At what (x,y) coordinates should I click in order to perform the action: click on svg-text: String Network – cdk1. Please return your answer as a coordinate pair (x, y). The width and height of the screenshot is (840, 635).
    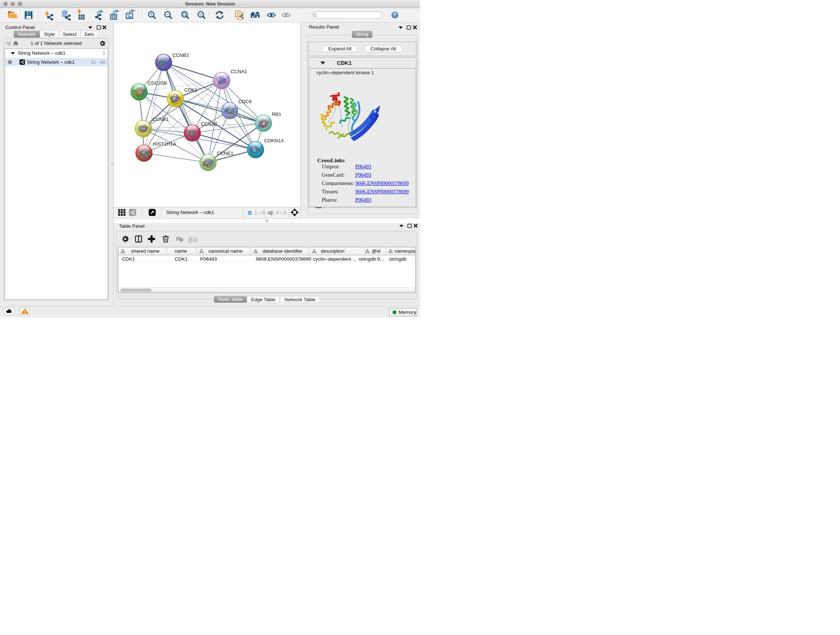
    Looking at the image, I should click on (190, 212).